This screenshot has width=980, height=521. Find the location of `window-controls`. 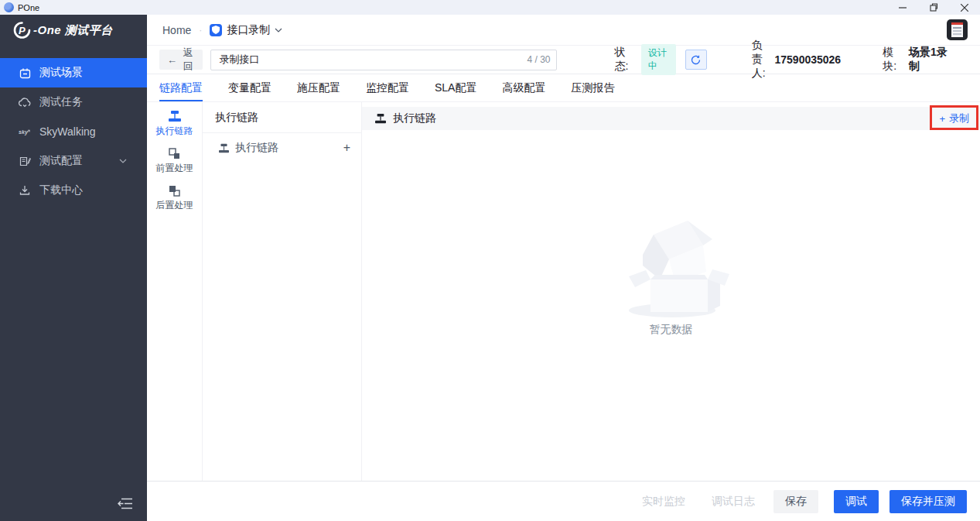

window-controls is located at coordinates (934, 8).